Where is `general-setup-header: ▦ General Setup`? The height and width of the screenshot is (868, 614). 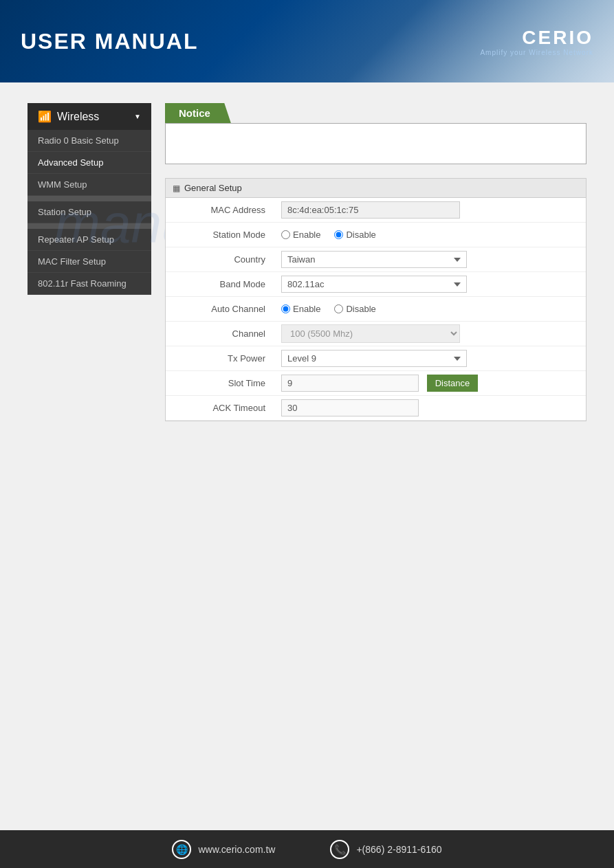 general-setup-header: ▦ General Setup is located at coordinates (375, 188).